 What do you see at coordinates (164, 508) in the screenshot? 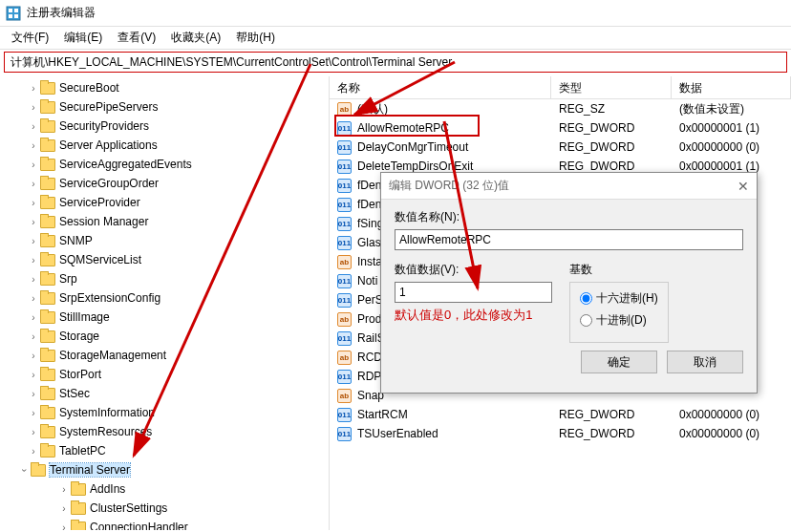
I see `tree-item: ›ClusterSettings` at bounding box center [164, 508].